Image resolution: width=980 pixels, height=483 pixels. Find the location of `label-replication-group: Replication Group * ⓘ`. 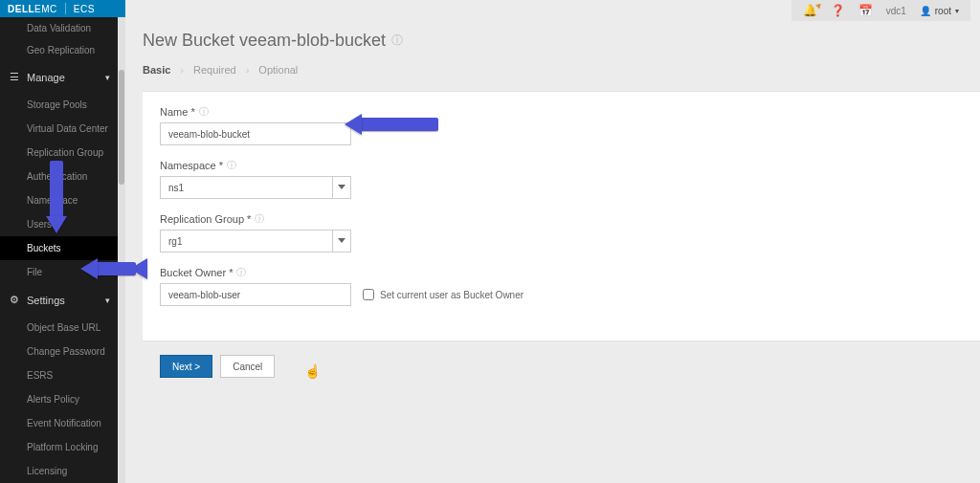

label-replication-group: Replication Group * ⓘ is located at coordinates (561, 219).